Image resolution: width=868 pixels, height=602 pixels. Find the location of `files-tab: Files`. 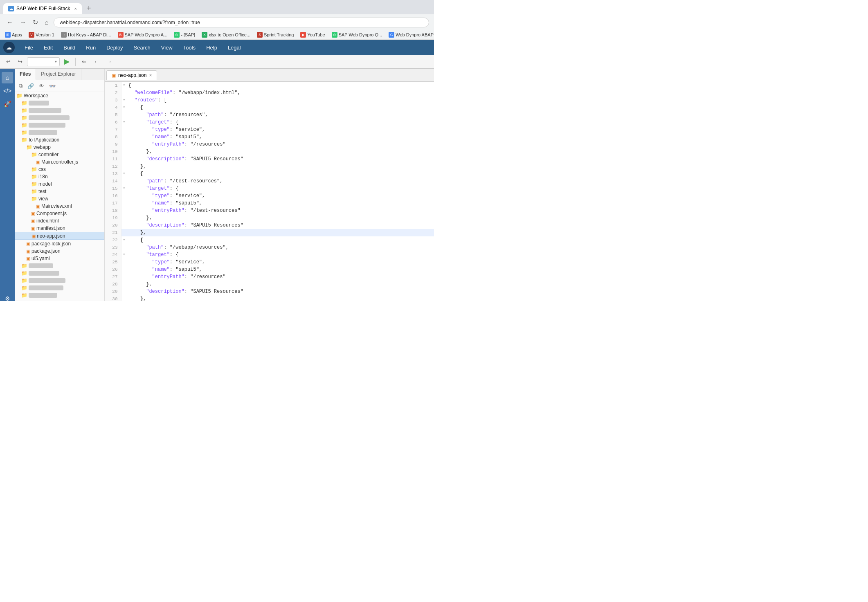

files-tab: Files is located at coordinates (25, 74).